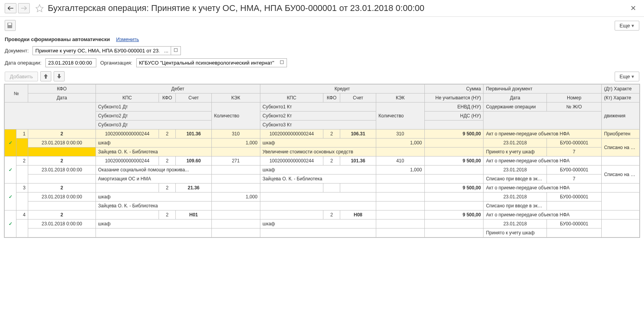 This screenshot has width=644, height=313. I want to click on col-num: №, so click(16, 94).